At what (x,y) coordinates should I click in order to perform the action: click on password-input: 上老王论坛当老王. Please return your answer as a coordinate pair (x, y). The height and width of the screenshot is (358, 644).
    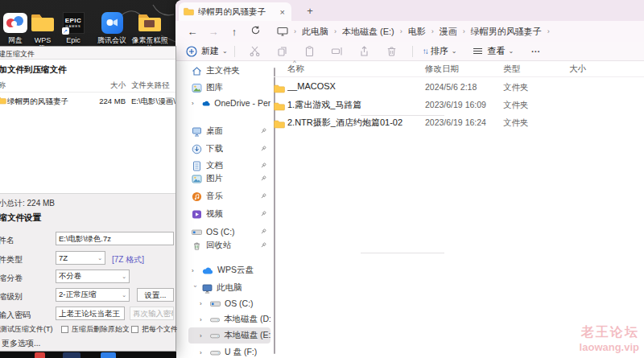
    Looking at the image, I should click on (90, 314).